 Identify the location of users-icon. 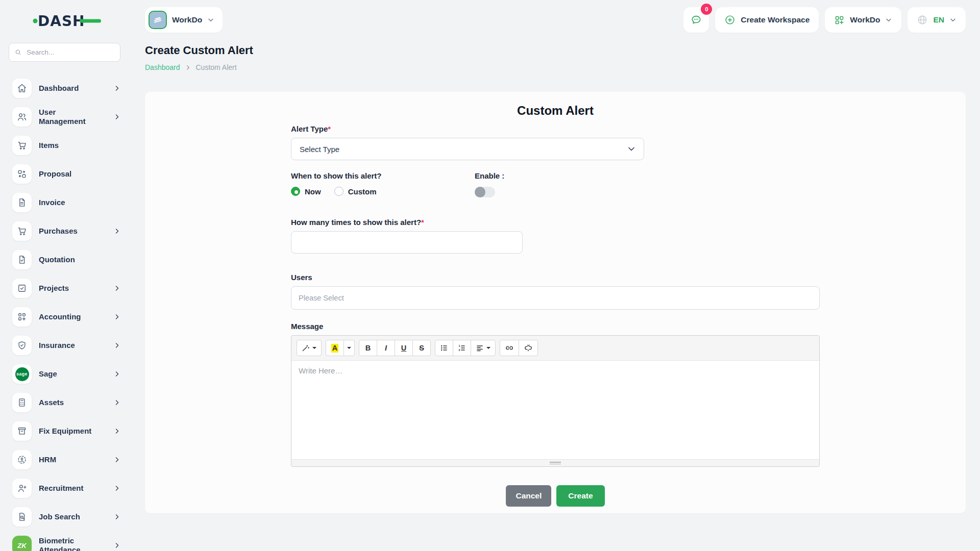
(22, 117).